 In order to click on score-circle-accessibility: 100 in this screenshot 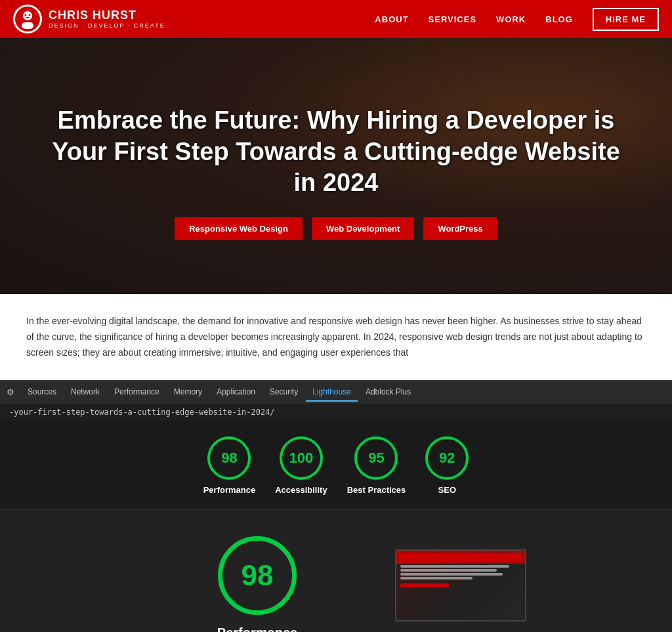, I will do `click(301, 458)`.